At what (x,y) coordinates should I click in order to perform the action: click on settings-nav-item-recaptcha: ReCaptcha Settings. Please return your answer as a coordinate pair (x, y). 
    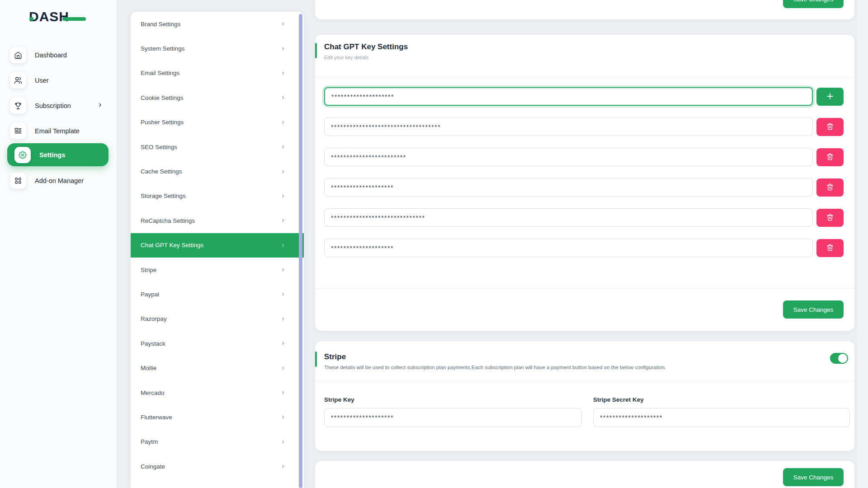
    Looking at the image, I should click on (217, 221).